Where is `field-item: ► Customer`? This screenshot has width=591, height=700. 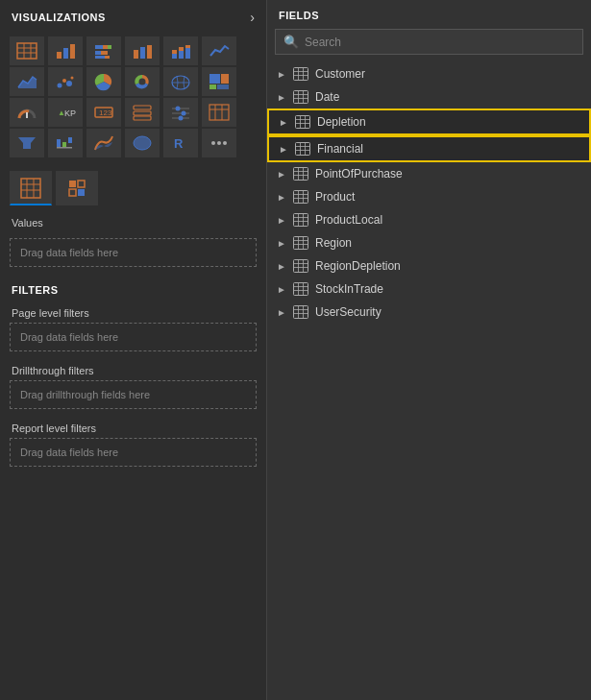 field-item: ► Customer is located at coordinates (429, 74).